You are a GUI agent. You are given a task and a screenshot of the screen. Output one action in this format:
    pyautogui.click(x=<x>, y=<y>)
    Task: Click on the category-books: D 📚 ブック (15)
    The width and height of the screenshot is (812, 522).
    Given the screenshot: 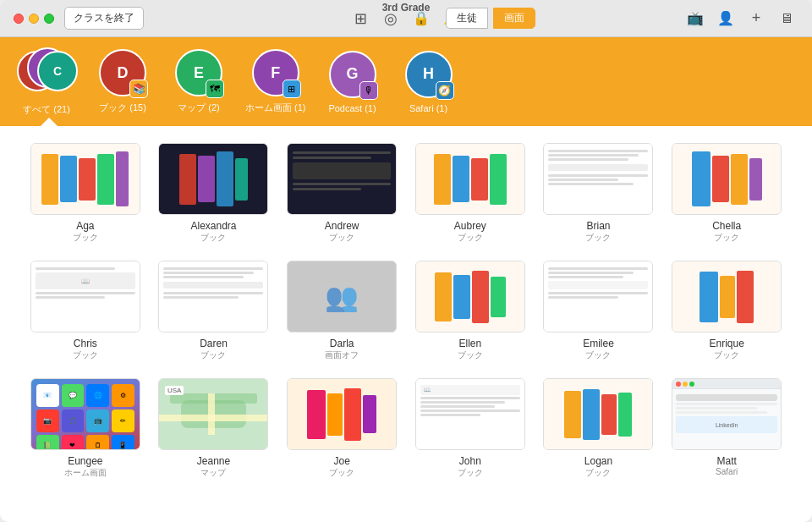 What is the action you would take?
    pyautogui.click(x=123, y=81)
    